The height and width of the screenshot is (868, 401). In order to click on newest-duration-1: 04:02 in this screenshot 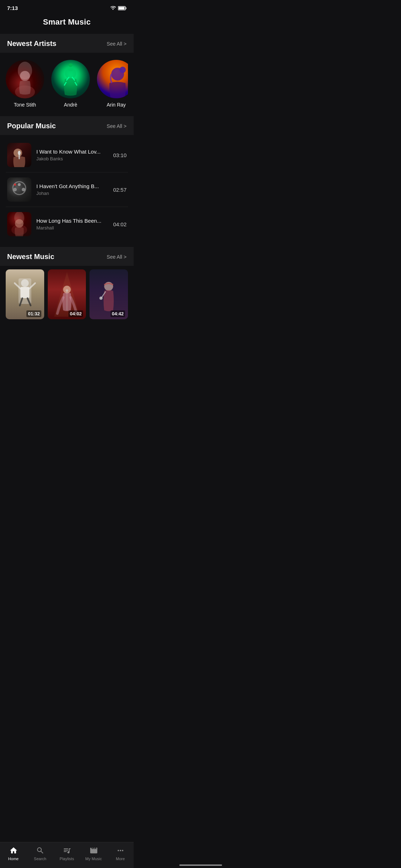, I will do `click(76, 314)`.